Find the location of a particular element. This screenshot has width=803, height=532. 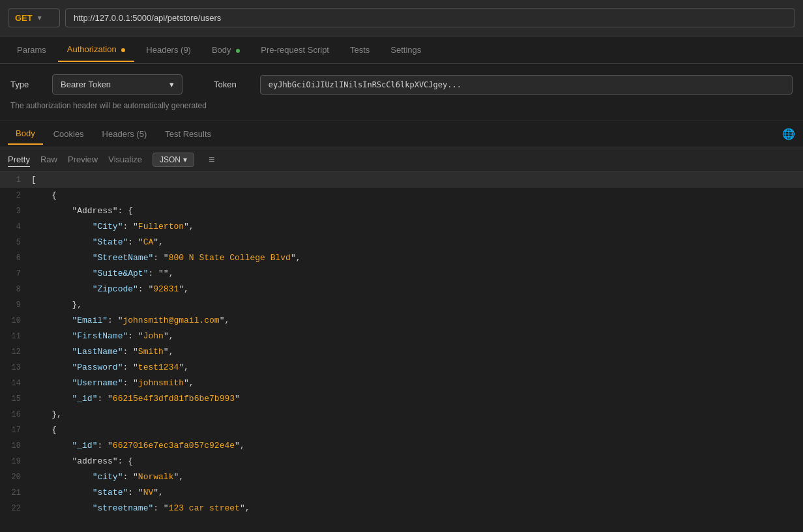

json-line: 16 }, is located at coordinates (402, 415).